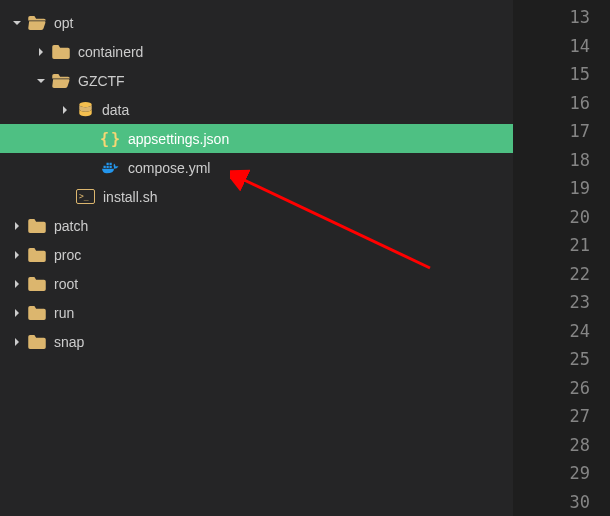  I want to click on tree-item-label: snap, so click(69, 342).